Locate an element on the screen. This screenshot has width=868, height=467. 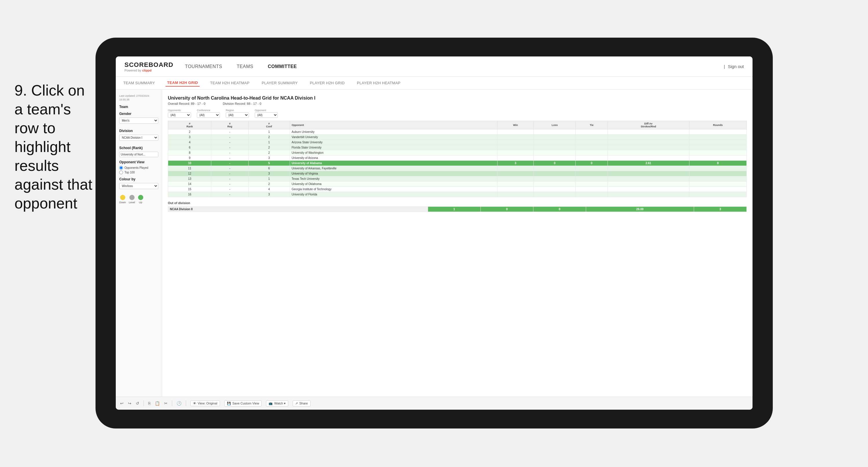
col-rank: #Rank is located at coordinates (190, 125).